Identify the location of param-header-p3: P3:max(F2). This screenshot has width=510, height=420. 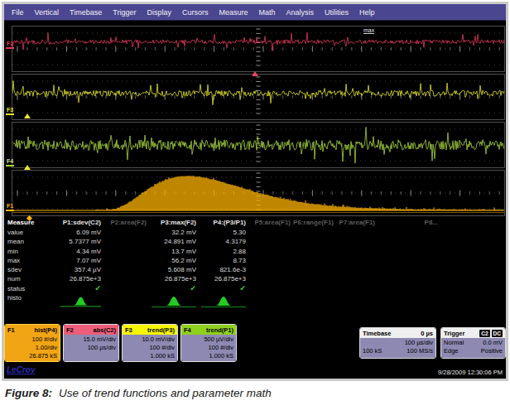
(171, 223).